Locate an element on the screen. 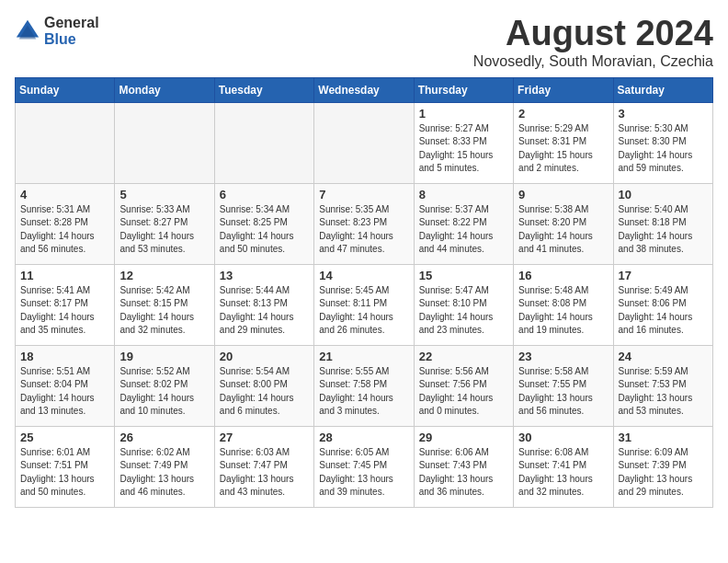 The height and width of the screenshot is (563, 728). calendar-cell: 5Sunrise: 5:33 AM Sunset: 8:27 PM Daylig… is located at coordinates (165, 224).